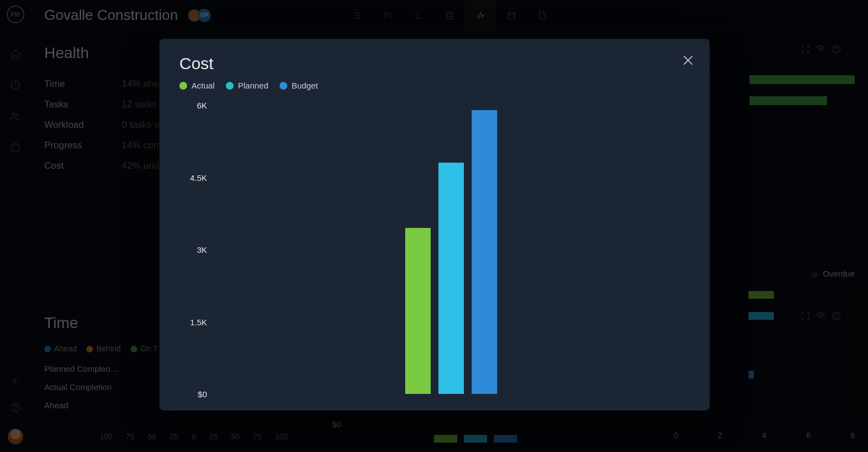 The image size is (868, 452). I want to click on legend-item: Actual, so click(197, 85).